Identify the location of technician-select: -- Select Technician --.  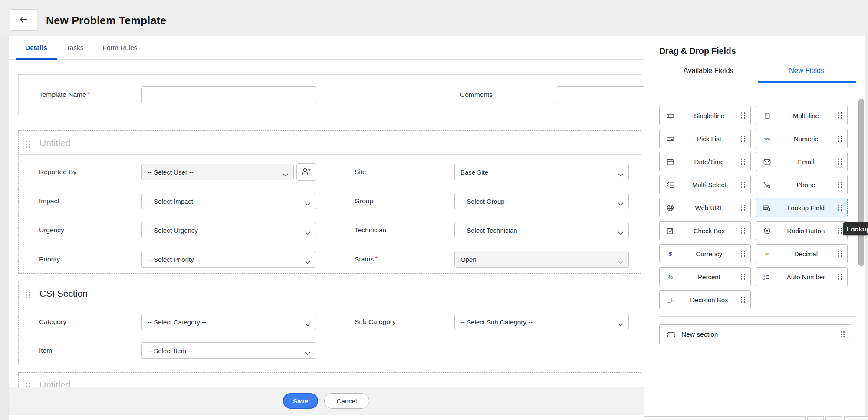
(542, 230).